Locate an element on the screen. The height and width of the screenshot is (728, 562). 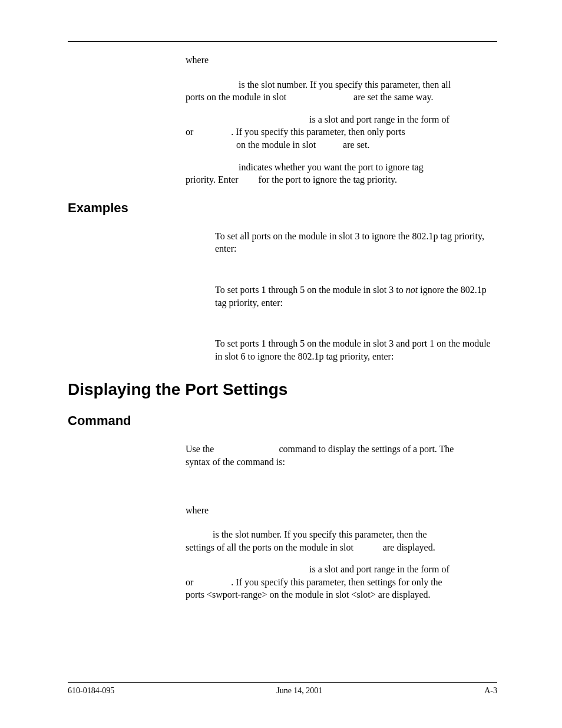
text: command to display the settings of a por… is located at coordinates (366, 449).